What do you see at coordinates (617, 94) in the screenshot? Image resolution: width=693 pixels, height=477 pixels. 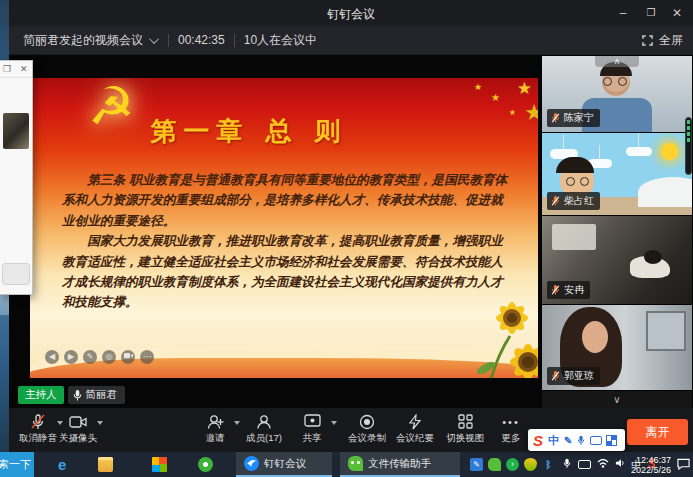 I see `participant-video-chenjianing: ∧ 陈家宁` at bounding box center [617, 94].